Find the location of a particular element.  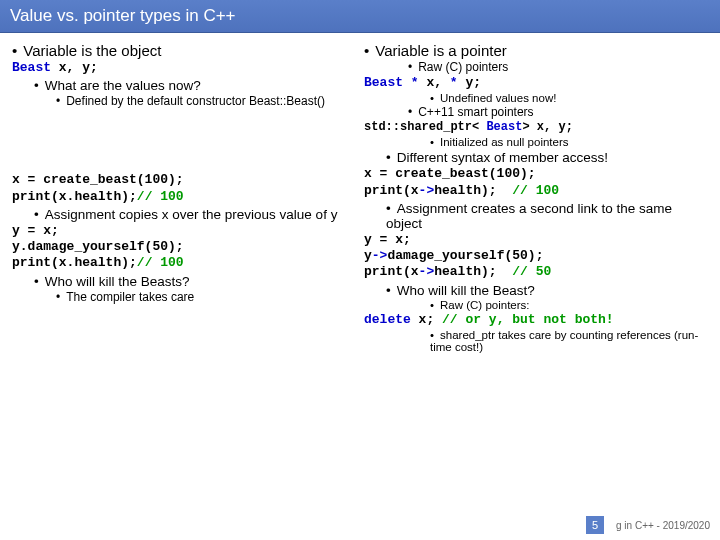

code-text: y is located at coordinates (368, 256).